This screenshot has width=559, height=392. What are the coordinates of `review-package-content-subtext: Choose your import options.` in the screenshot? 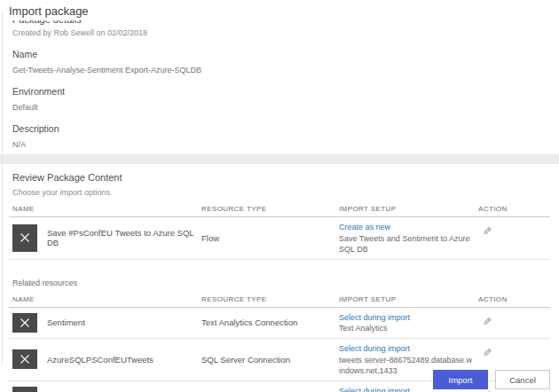 It's located at (286, 192).